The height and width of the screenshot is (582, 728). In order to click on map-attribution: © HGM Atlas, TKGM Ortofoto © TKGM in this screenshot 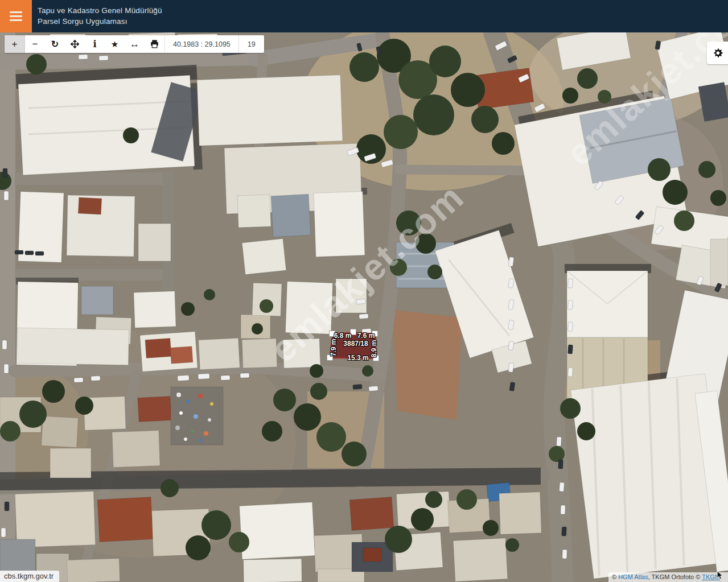, I will do `click(668, 577)`.